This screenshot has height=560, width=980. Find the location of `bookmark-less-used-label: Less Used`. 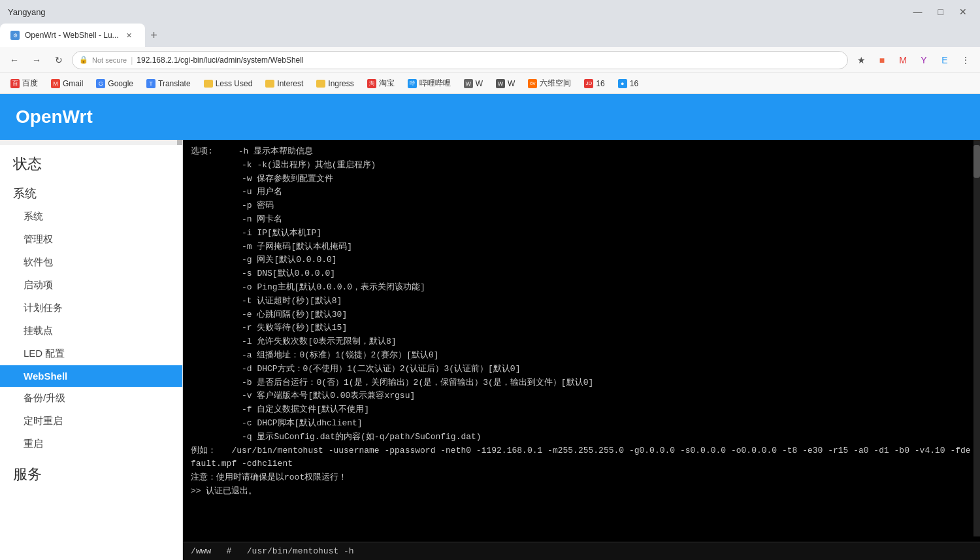

bookmark-less-used-label: Less Used is located at coordinates (234, 84).